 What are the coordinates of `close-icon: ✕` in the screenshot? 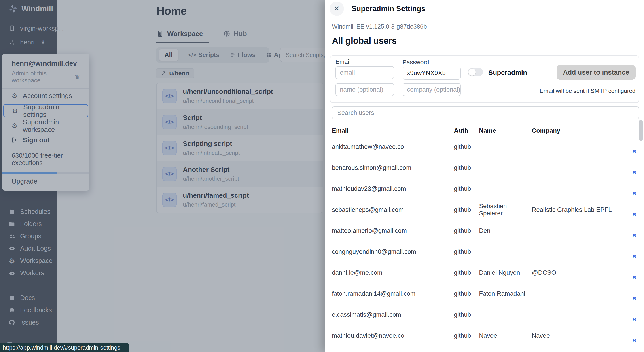 It's located at (337, 9).